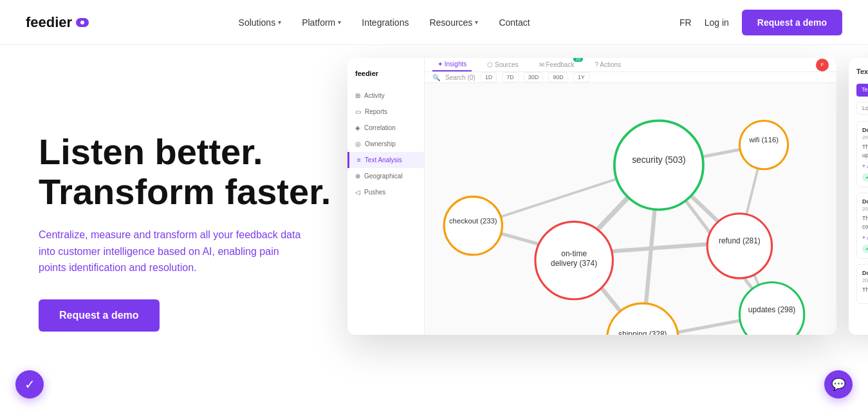  Describe the element at coordinates (659, 160) in the screenshot. I see `svg-text: security (503)` at that location.